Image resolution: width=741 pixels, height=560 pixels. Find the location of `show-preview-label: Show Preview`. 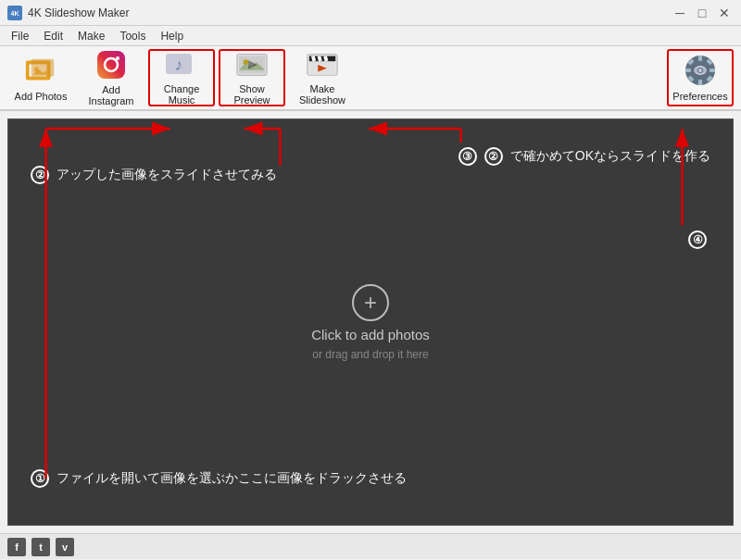

show-preview-label: Show Preview is located at coordinates (252, 94).